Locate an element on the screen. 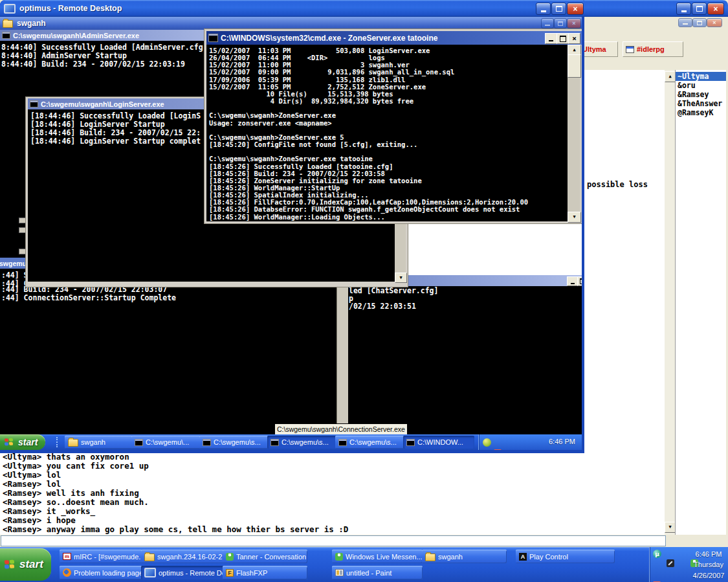 The image size is (728, 582). explorer-close-button: × is located at coordinates (574, 23).